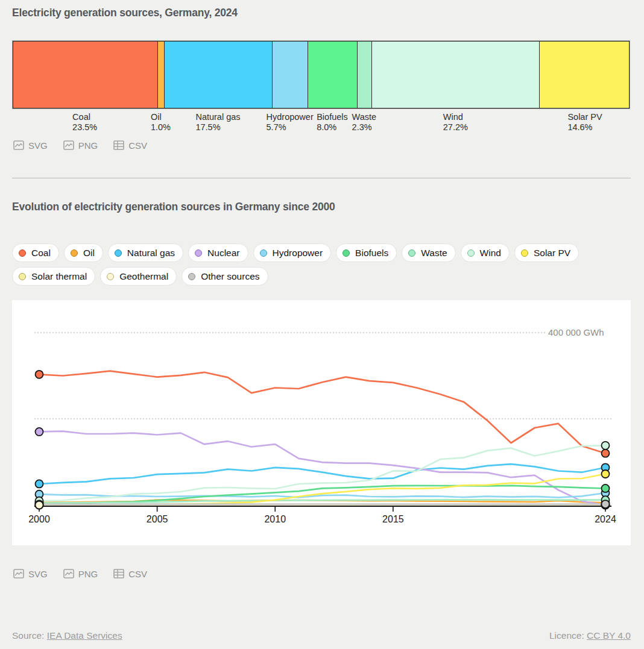 The height and width of the screenshot is (649, 644). Describe the element at coordinates (364, 75) in the screenshot. I see `bar-segment-waste` at that location.